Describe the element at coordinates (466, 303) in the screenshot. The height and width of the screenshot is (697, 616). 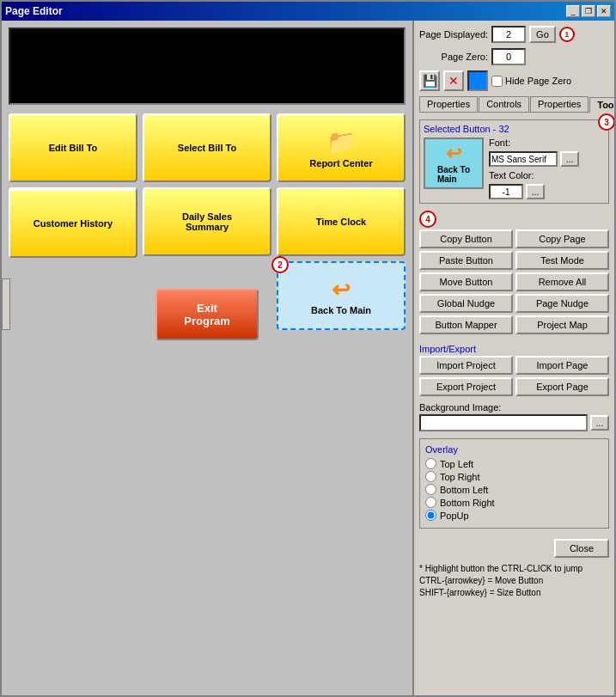
I see `global-nudge-btn: Global Nudge` at that location.